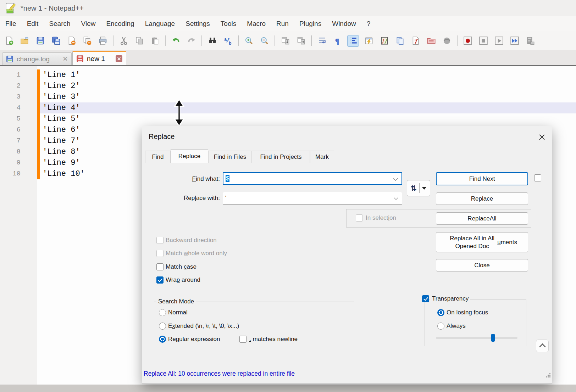 This screenshot has height=392, width=576. Describe the element at coordinates (419, 188) in the screenshot. I see `swap-find-replace-button: ⇅` at that location.